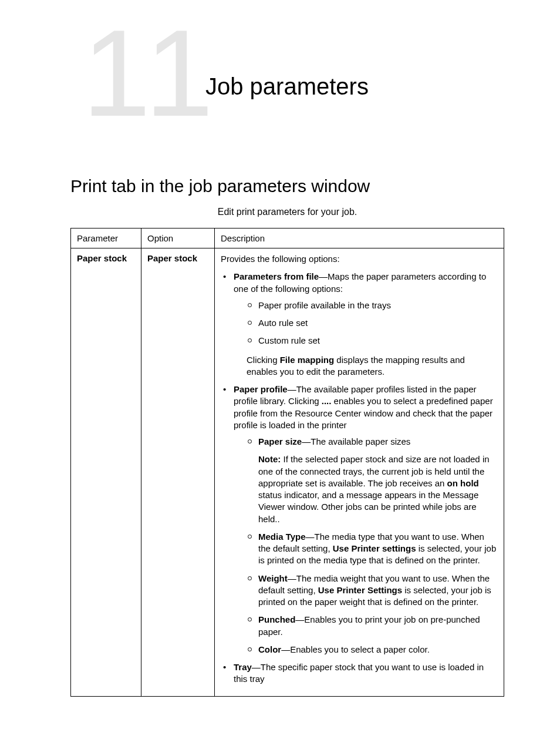 This screenshot has width=560, height=746. What do you see at coordinates (308, 359) in the screenshot?
I see `file-mapping-bold: File mapping` at bounding box center [308, 359].